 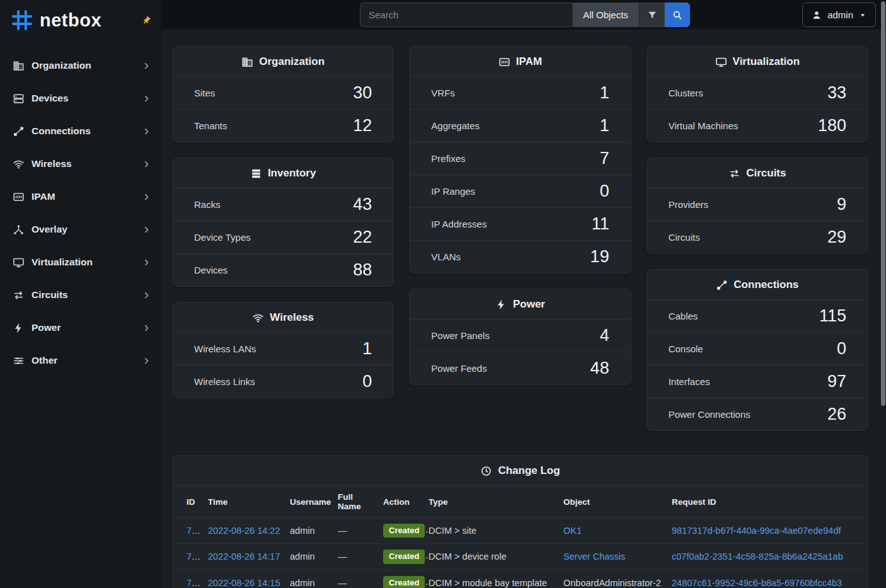 What do you see at coordinates (88, 229) in the screenshot?
I see `sidebar-item-label: Overlay` at bounding box center [88, 229].